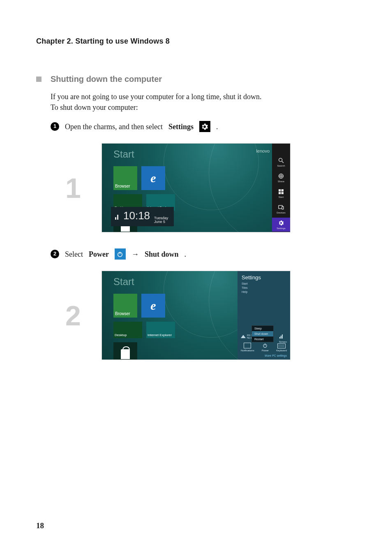  What do you see at coordinates (203, 112) in the screenshot?
I see `section-body: If you are not going to use your compute…` at bounding box center [203, 112].